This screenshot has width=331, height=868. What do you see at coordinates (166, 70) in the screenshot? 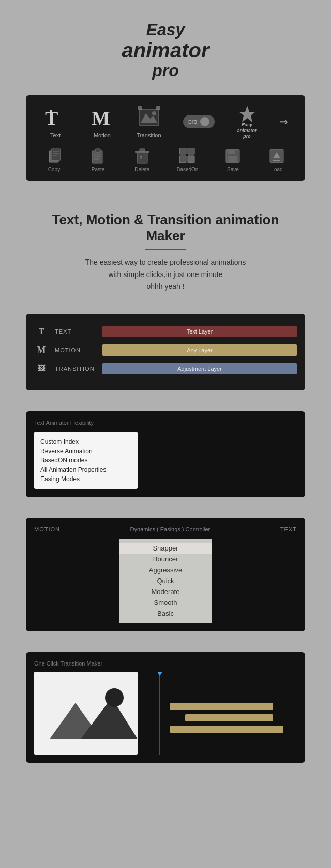
I see `logo-line3: pro` at bounding box center [166, 70].